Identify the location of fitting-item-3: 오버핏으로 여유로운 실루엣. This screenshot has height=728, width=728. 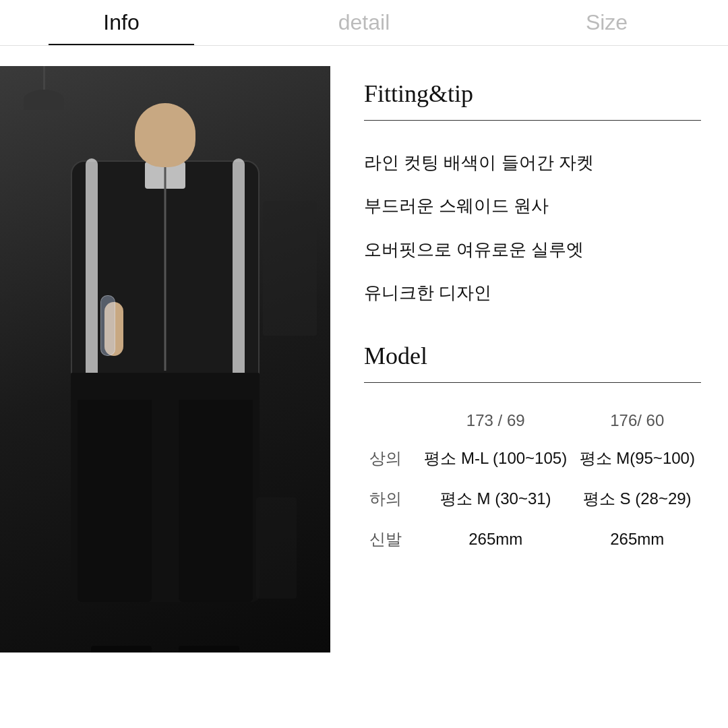
(533, 249).